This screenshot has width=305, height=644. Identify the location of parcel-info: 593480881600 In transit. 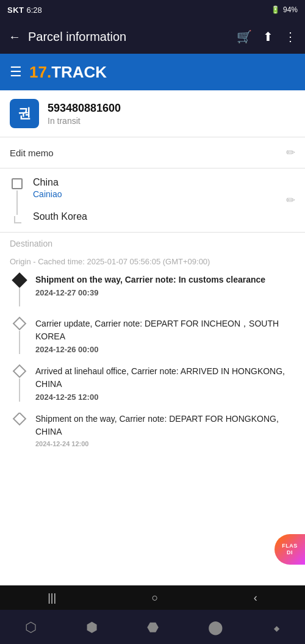
(171, 114).